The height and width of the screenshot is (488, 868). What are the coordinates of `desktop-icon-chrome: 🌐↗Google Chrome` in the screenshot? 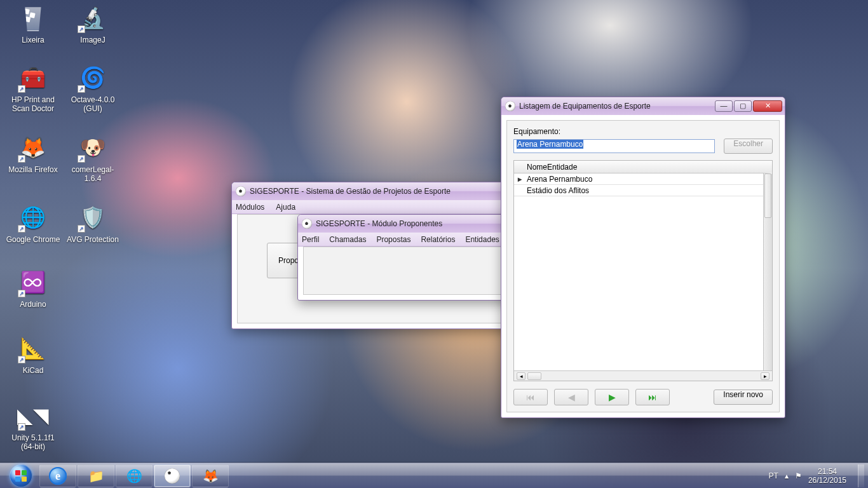 It's located at (33, 223).